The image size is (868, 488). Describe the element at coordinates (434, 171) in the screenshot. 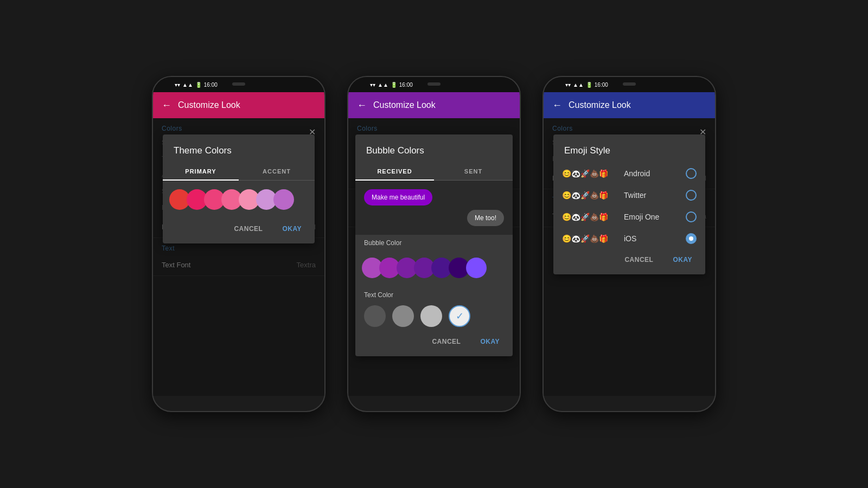

I see `dialog-tabs-2: RECEIVED SENT` at that location.